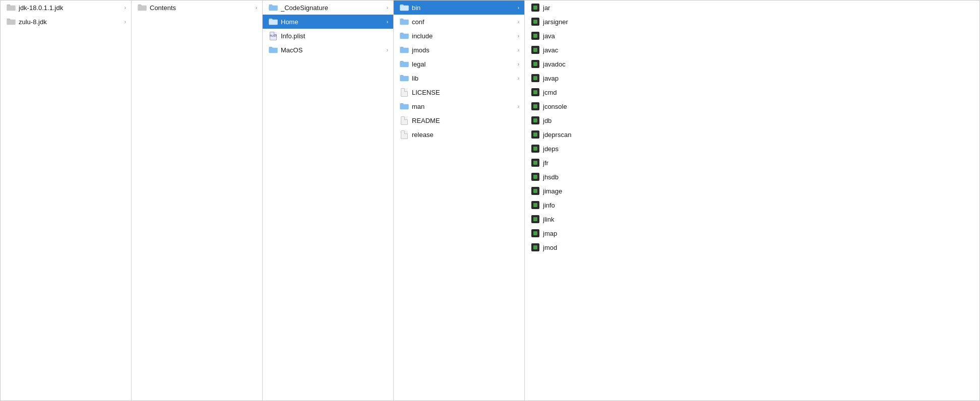 This screenshot has height=401, width=980. Describe the element at coordinates (578, 36) in the screenshot. I see `list-item-java: java` at that location.